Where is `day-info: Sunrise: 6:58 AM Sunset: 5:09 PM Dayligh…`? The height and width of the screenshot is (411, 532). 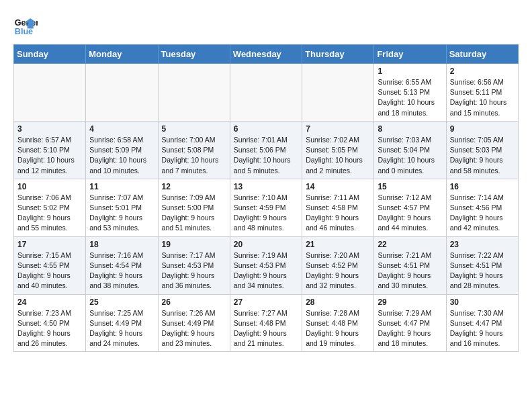
day-info: Sunrise: 6:58 AM Sunset: 5:09 PM Dayligh… is located at coordinates (122, 156).